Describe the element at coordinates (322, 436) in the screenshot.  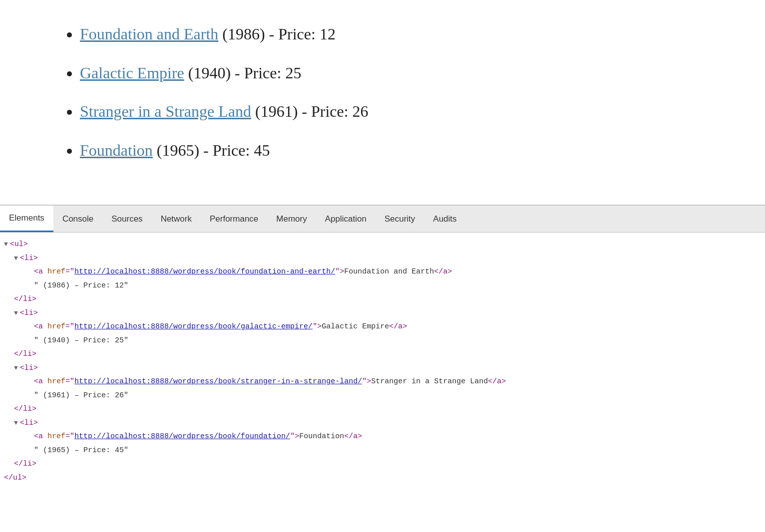
I see `xml-link-text: Foundation` at that location.